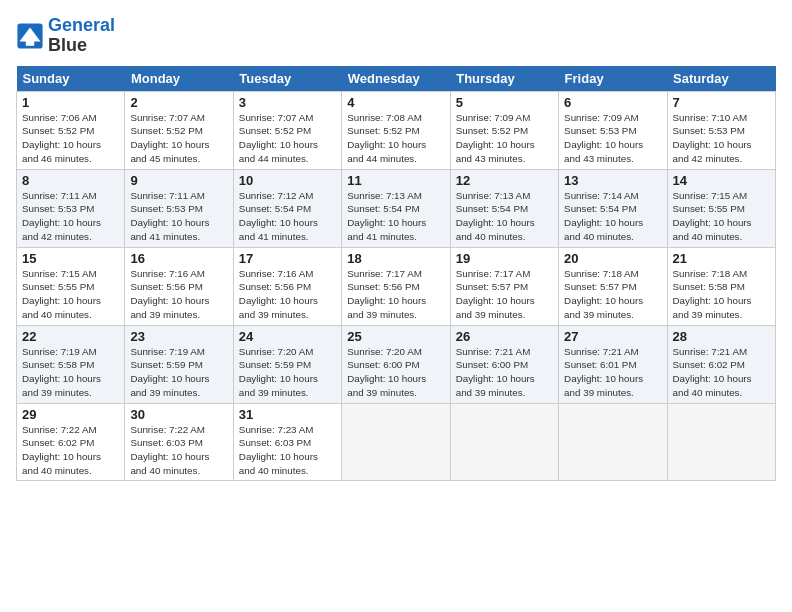 The height and width of the screenshot is (612, 792). I want to click on day-number: 22, so click(70, 336).